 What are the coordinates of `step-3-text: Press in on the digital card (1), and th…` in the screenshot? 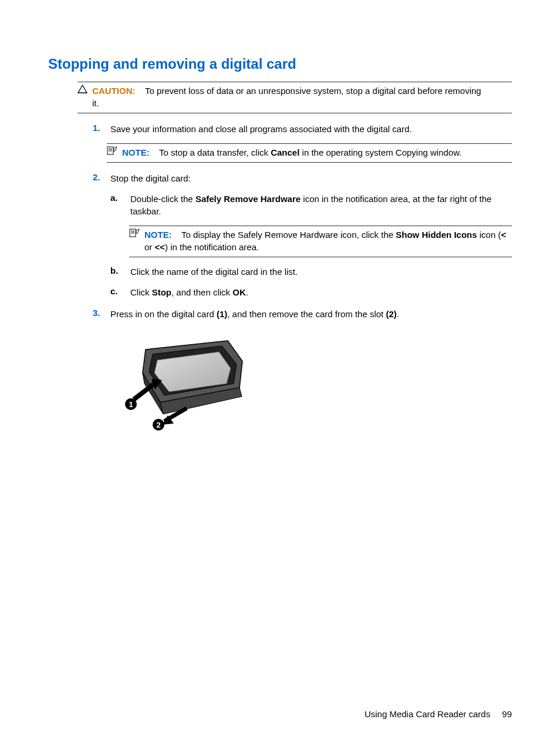 It's located at (255, 314).